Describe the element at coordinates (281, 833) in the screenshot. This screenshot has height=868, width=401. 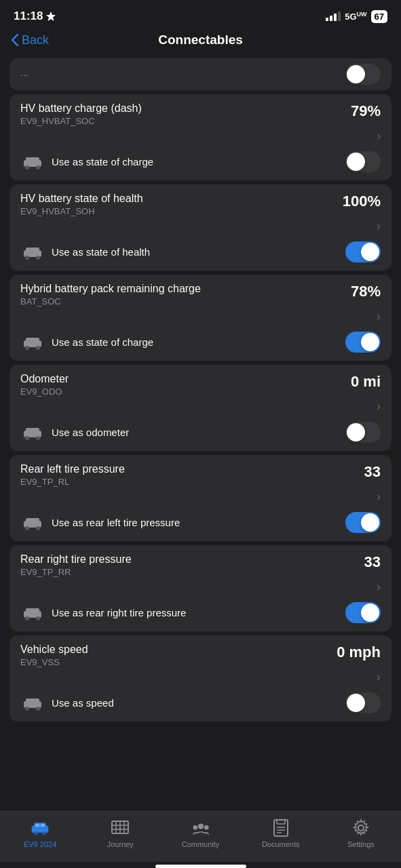
I see `tab-documents: Documents` at that location.